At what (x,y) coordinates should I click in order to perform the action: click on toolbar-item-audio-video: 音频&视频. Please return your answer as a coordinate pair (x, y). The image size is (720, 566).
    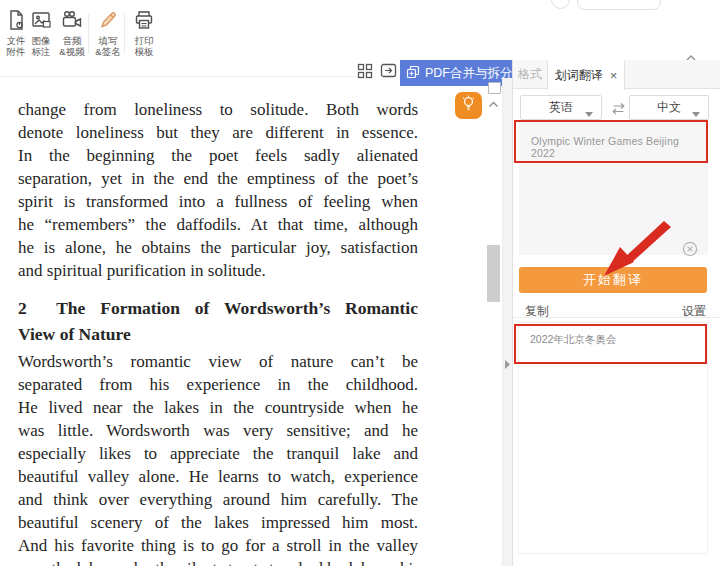
    Looking at the image, I should click on (72, 32).